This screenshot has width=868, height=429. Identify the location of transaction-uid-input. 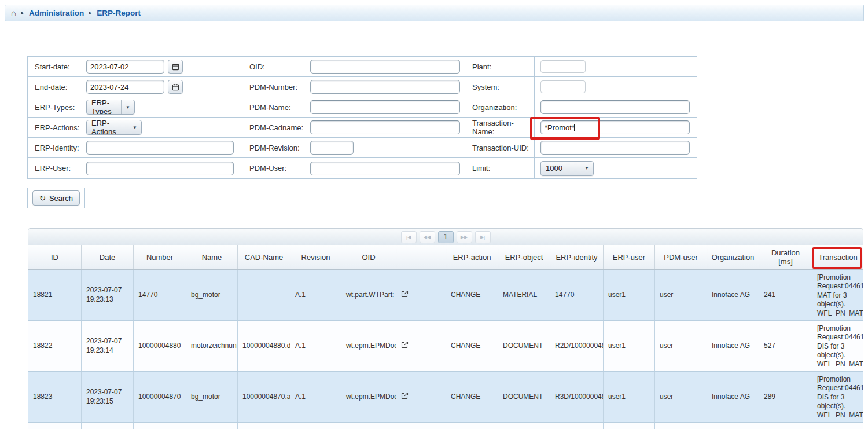
(615, 148).